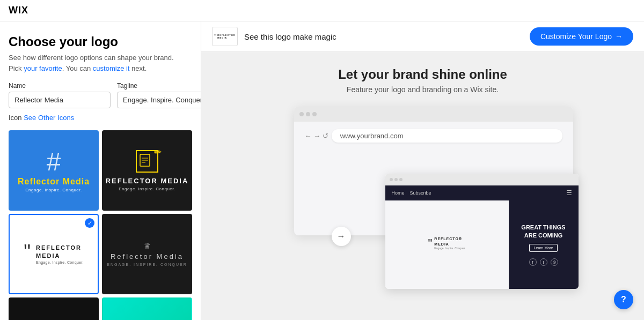 The width and height of the screenshot is (644, 320). I want to click on inner-right-section: GREAT THINGS ARE COMING Learn More f t ◎, so click(544, 244).